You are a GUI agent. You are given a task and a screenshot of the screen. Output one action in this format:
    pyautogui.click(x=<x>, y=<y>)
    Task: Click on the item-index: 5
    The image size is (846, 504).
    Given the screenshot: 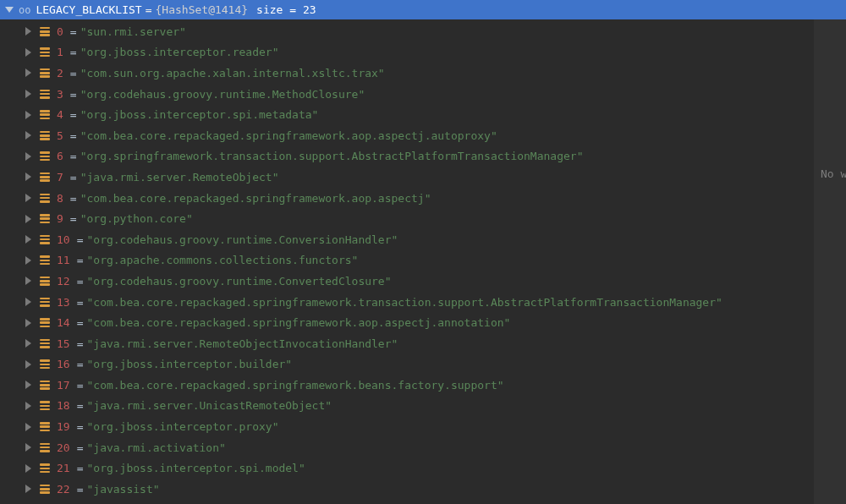 What is the action you would take?
    pyautogui.click(x=60, y=135)
    